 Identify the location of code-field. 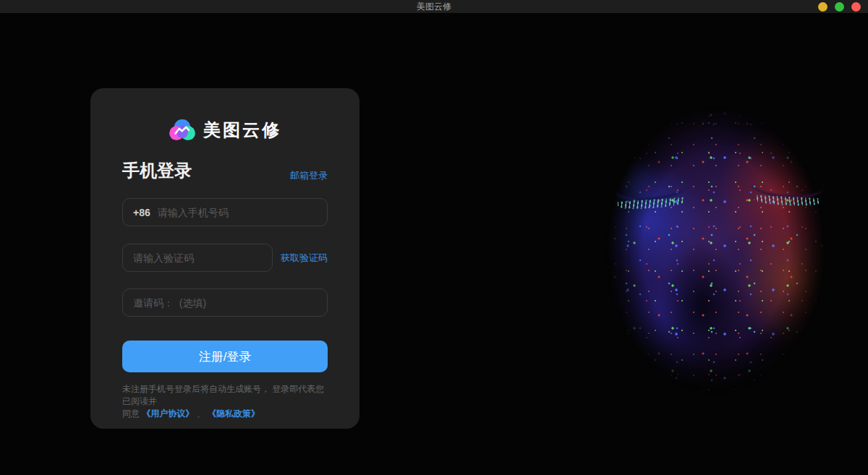
(197, 257).